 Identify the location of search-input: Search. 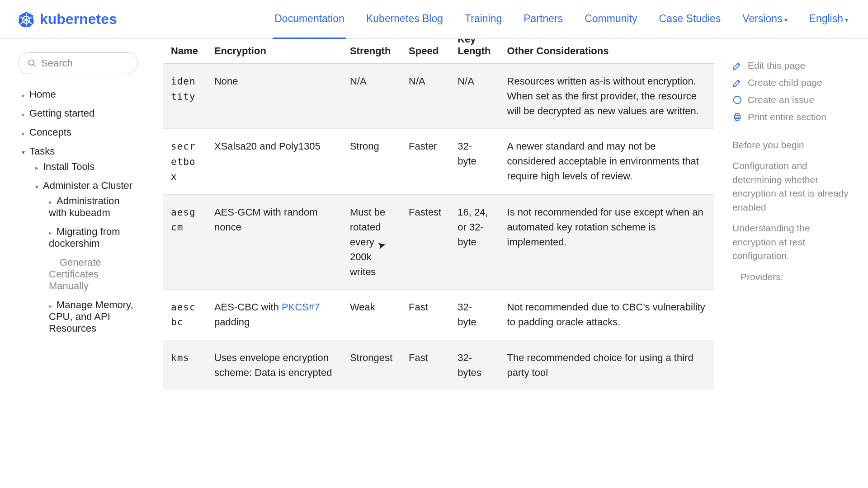
(78, 63).